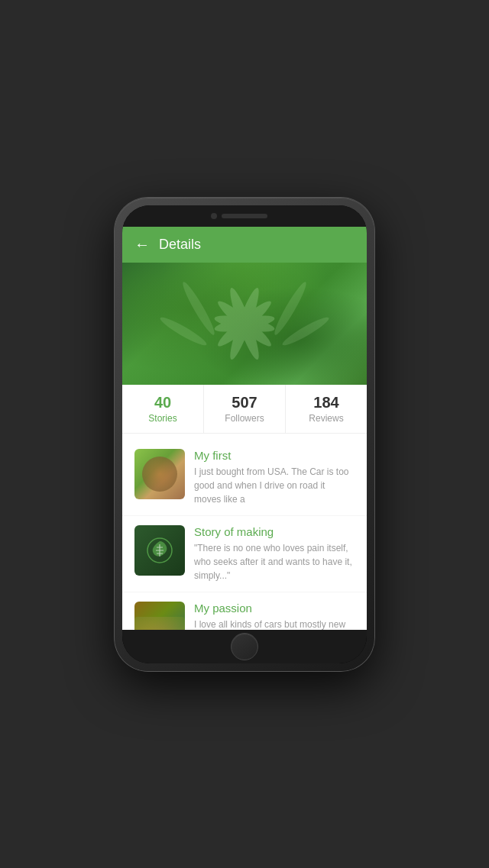 The width and height of the screenshot is (489, 868). Describe the element at coordinates (274, 615) in the screenshot. I see `story-content-3: My passion I love all kinds of cars but …` at that location.